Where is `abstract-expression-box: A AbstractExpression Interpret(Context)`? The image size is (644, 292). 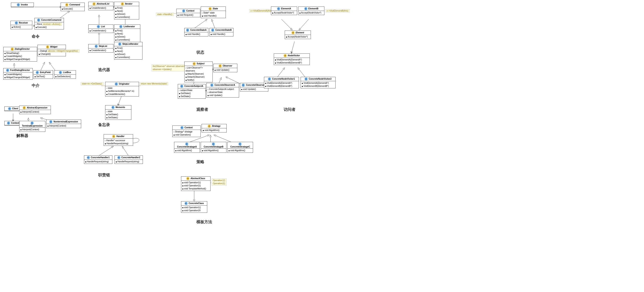
abstract-expression-box: A AbstractExpression Interpret(Context) is located at coordinates (35, 110).